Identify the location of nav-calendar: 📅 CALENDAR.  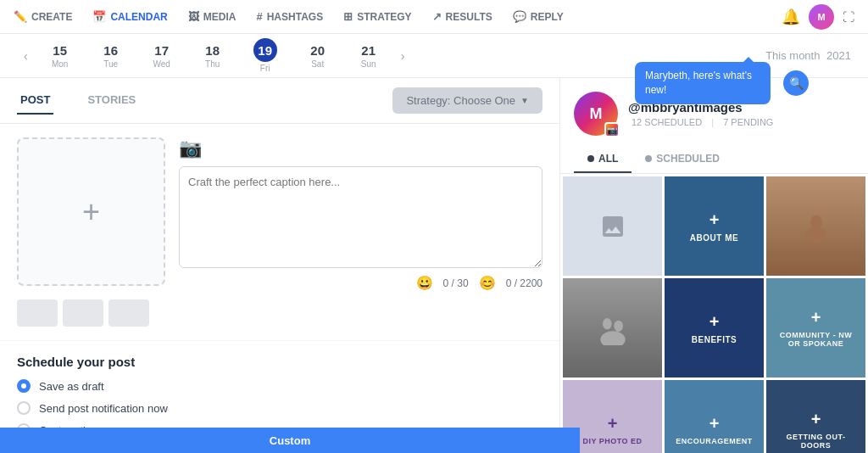
(130, 17).